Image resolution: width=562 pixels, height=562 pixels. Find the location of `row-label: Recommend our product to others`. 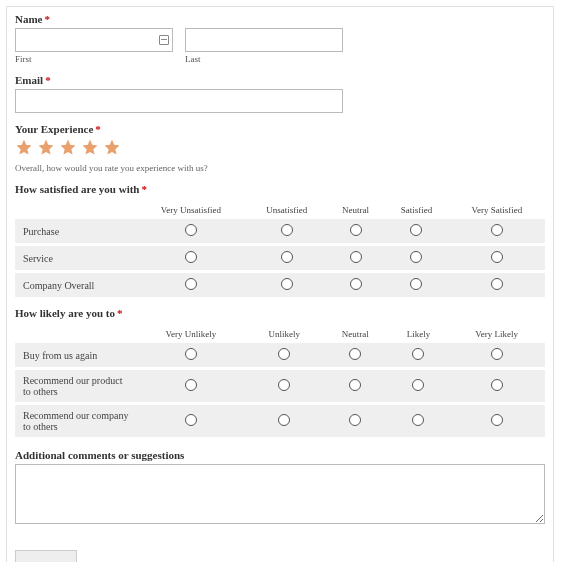

row-label: Recommend our product to others is located at coordinates (75, 386).